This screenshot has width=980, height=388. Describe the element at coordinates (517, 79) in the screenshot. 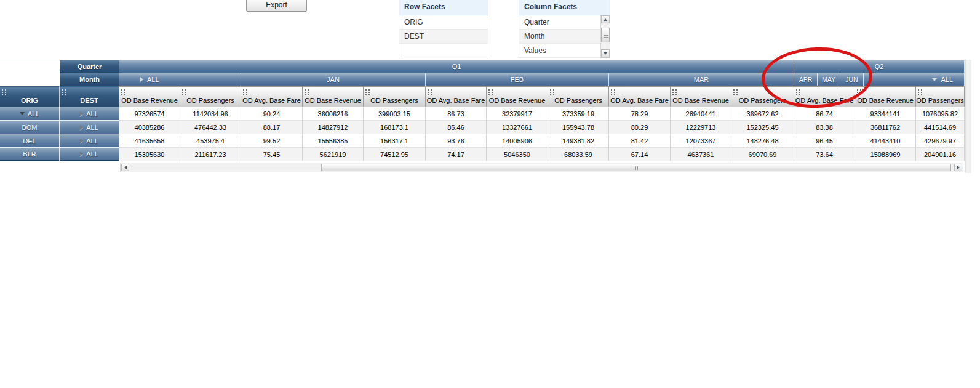

I see `month-group-feb: FEB` at that location.